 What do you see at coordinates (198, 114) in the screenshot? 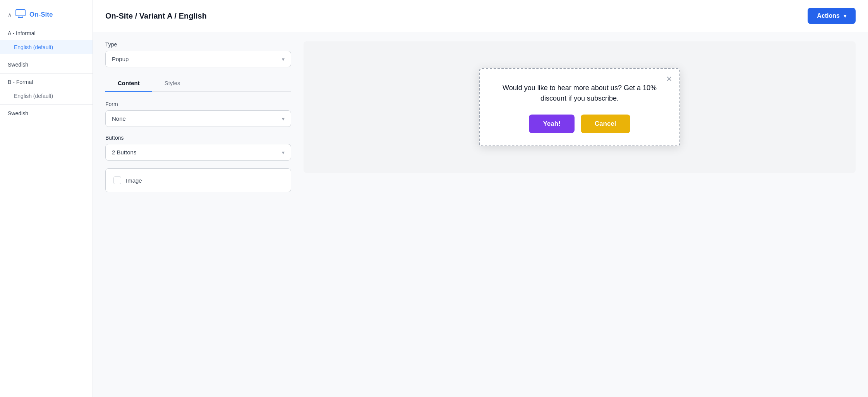
I see `form-field-section: Form None ▾` at bounding box center [198, 114].